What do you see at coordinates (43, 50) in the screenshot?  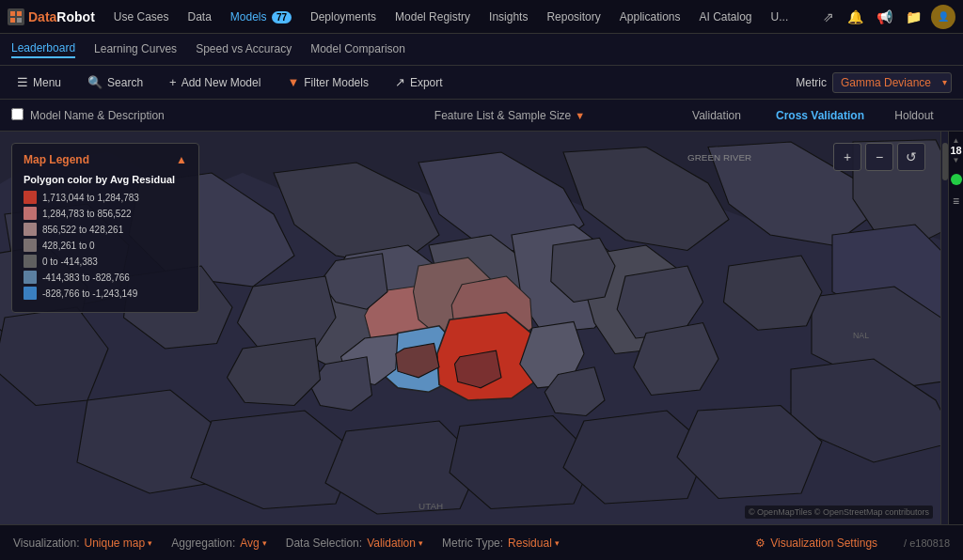 I see `tab-leaderboard: Leaderboard` at bounding box center [43, 50].